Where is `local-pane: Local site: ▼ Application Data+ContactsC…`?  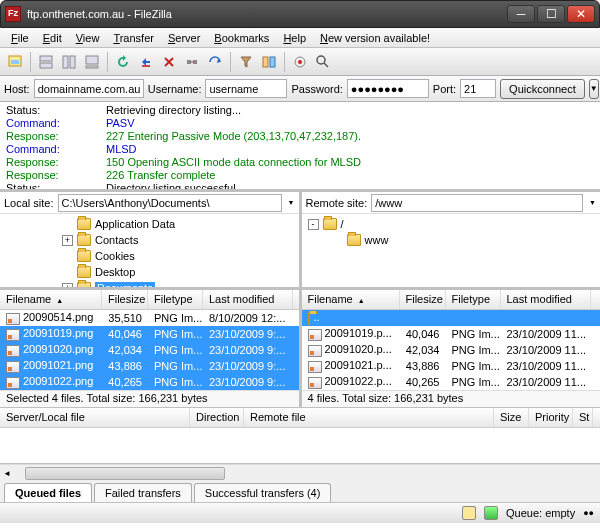 local-pane: Local site: ▼ Application Data+ContactsC… is located at coordinates (150, 240).